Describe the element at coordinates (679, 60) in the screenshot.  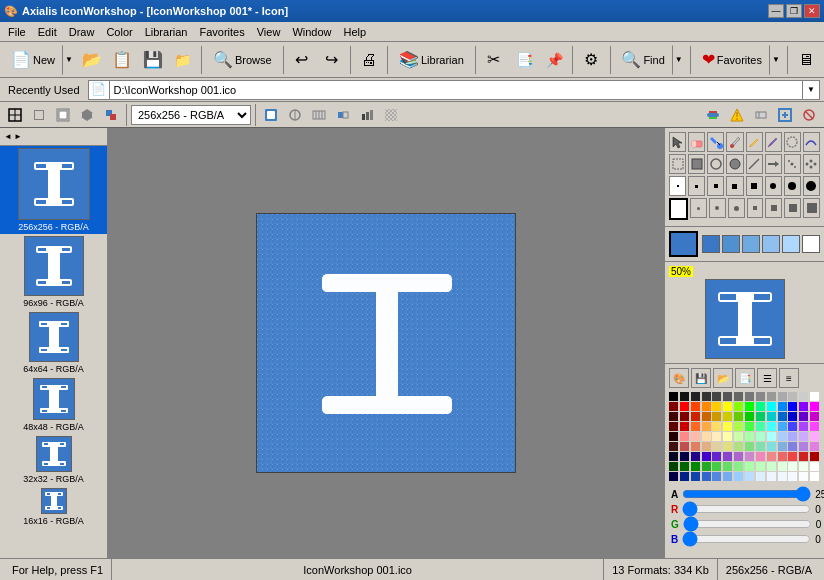
I see `find-dropdown-arrow: ▼` at that location.